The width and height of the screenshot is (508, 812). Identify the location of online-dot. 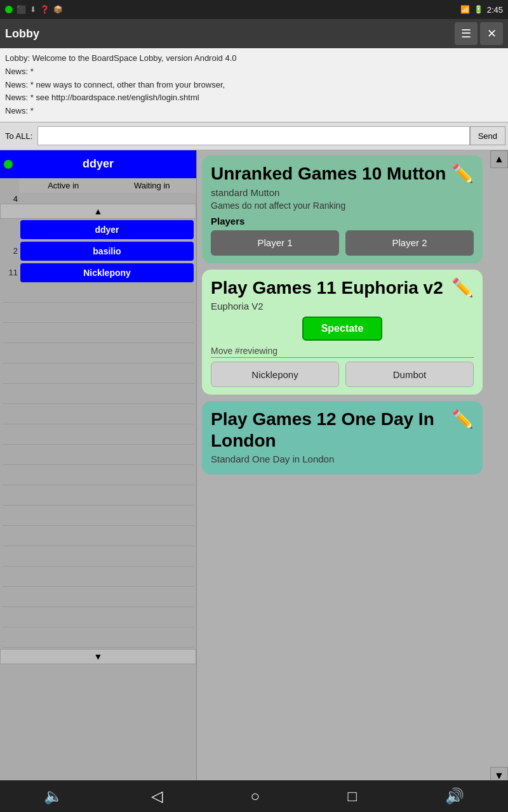
(8, 164).